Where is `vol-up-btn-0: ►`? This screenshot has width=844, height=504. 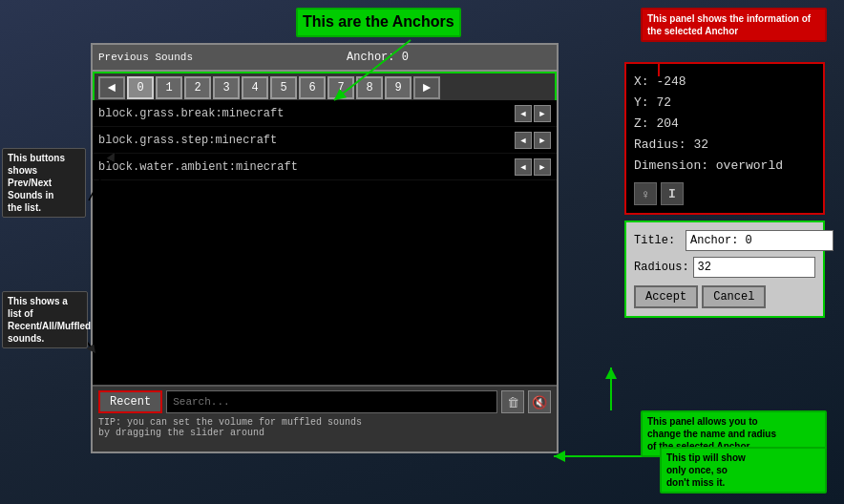
vol-up-btn-0: ► is located at coordinates (542, 114).